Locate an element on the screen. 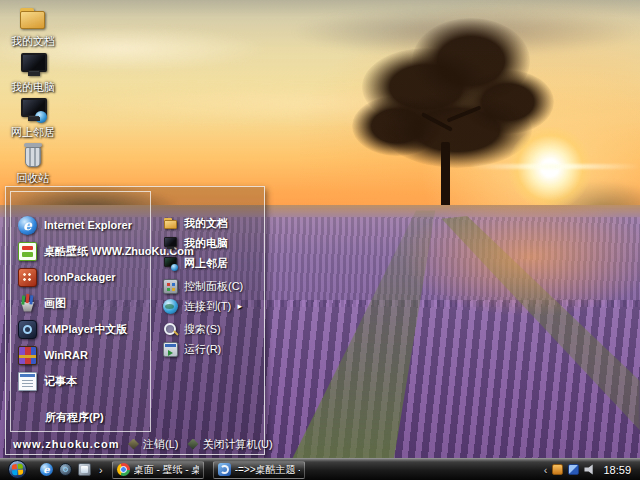 This screenshot has width=640, height=480. notepad-icon is located at coordinates (28, 382).